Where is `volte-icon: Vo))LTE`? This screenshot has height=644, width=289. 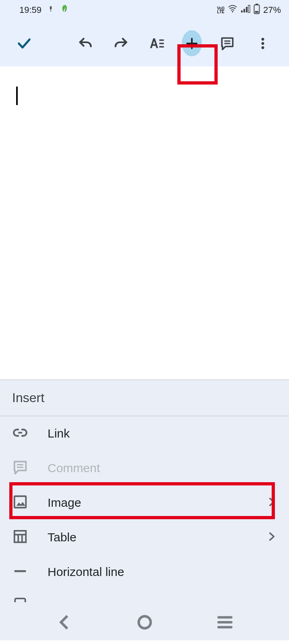
volte-icon: Vo))LTE is located at coordinates (221, 10).